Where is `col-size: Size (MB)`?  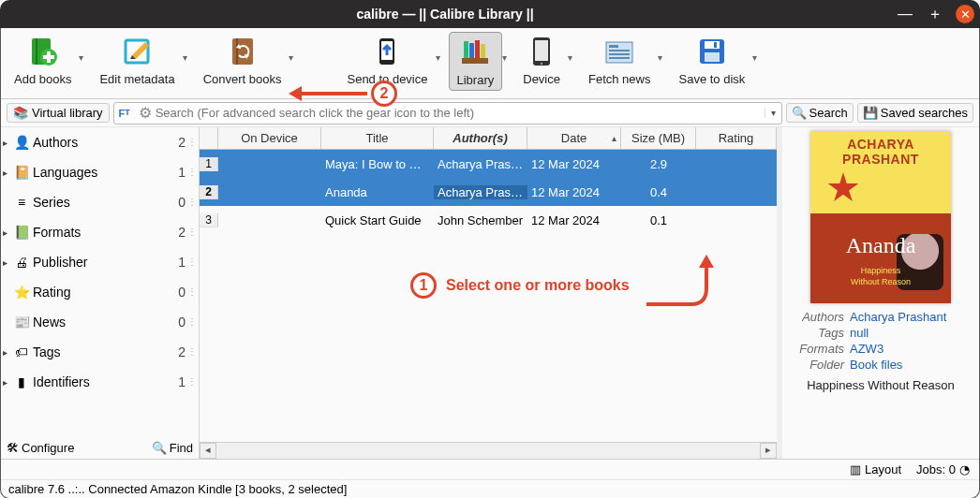
col-size: Size (MB) is located at coordinates (659, 139).